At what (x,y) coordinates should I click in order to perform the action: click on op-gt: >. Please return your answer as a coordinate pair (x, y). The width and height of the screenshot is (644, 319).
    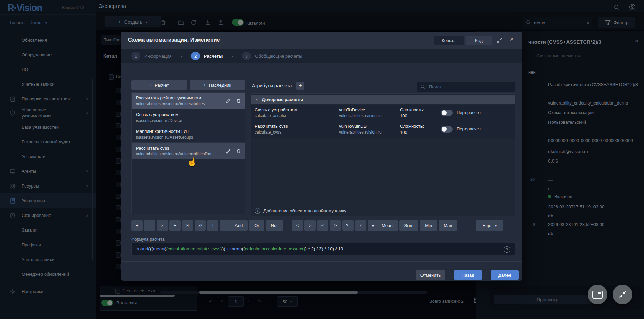
    Looking at the image, I should click on (310, 225).